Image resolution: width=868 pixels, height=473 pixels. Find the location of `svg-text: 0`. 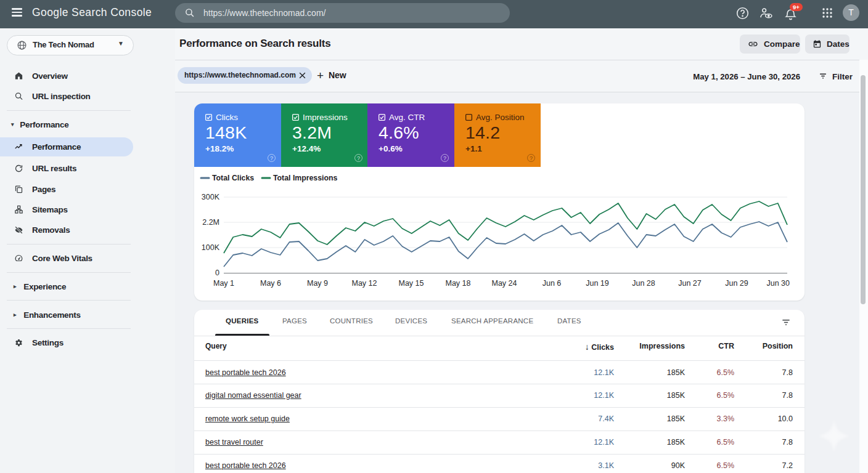

svg-text: 0 is located at coordinates (217, 273).